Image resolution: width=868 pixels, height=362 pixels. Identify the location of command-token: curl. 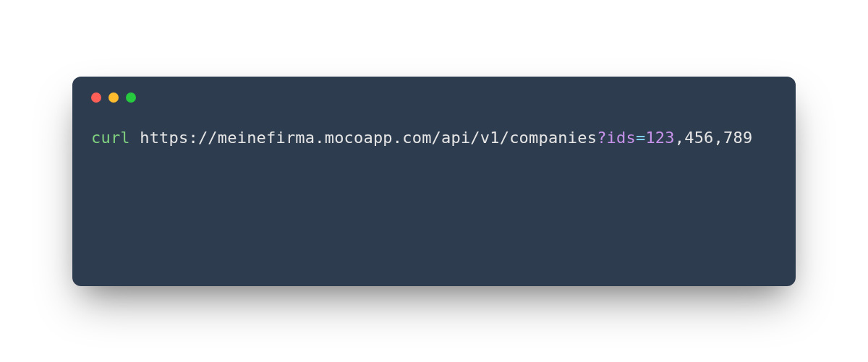
(111, 137).